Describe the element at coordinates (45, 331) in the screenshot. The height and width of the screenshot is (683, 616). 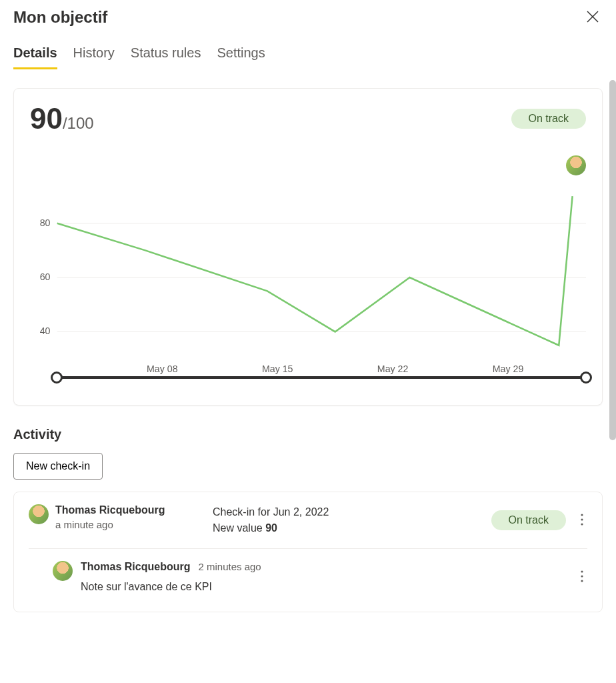
I see `y-tick-40: 40` at that location.